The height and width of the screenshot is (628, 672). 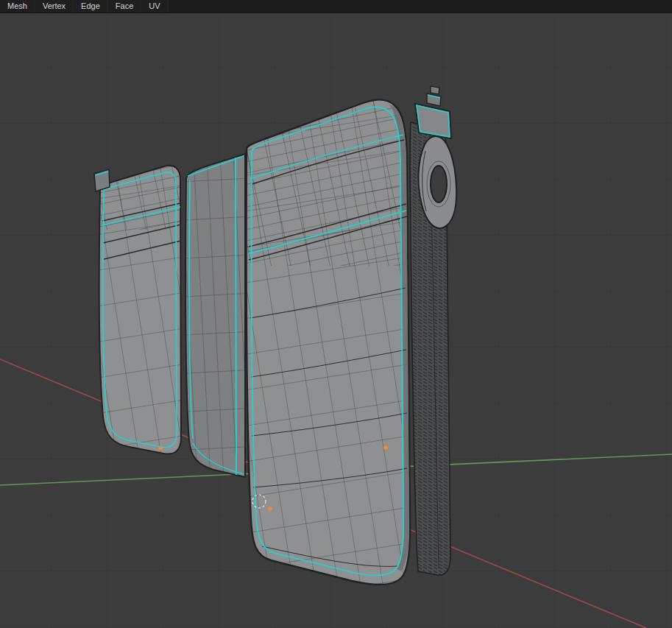 I want to click on strap-loop, so click(x=102, y=180).